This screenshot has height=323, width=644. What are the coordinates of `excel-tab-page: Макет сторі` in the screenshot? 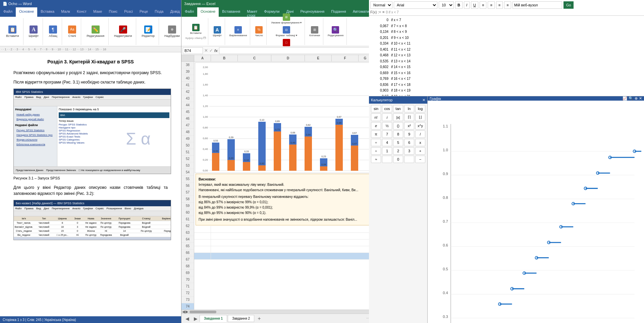 It's located at (252, 12).